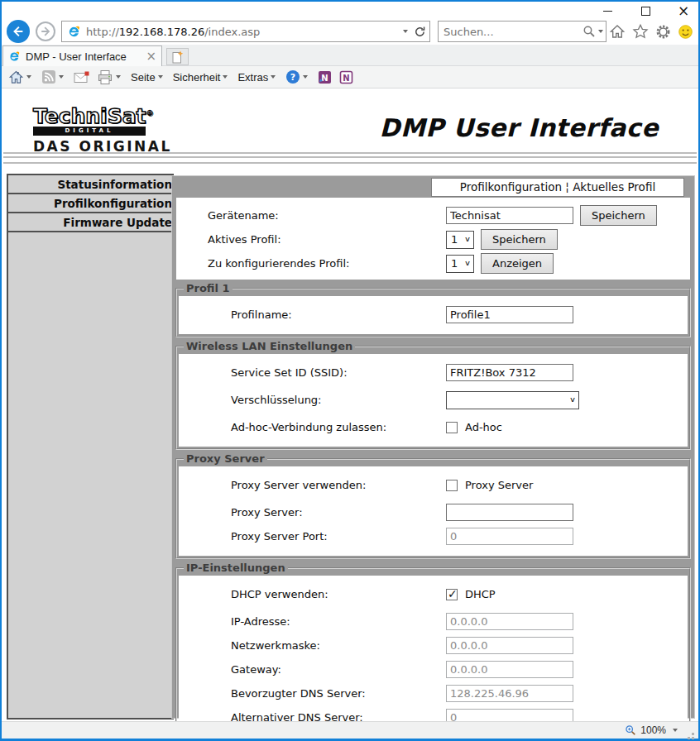 The image size is (700, 741). Describe the element at coordinates (630, 730) in the screenshot. I see `zoom-magnifier-icon` at that location.